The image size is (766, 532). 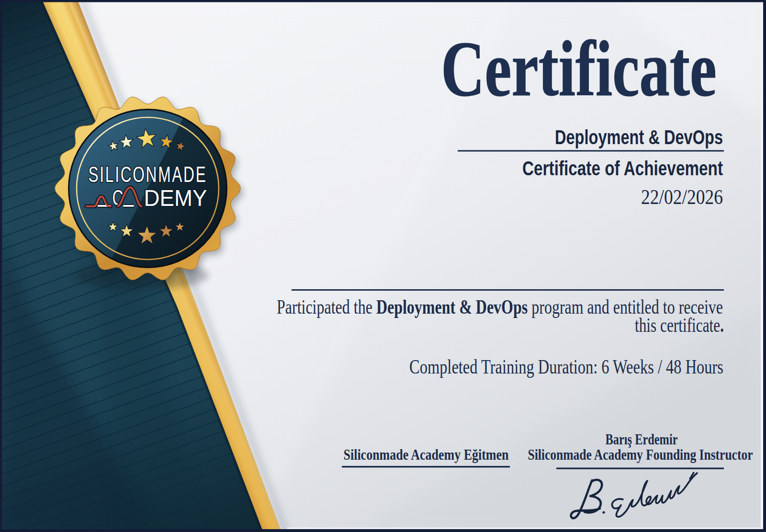 I want to click on svg-text: 22/02/2026, so click(x=682, y=197).